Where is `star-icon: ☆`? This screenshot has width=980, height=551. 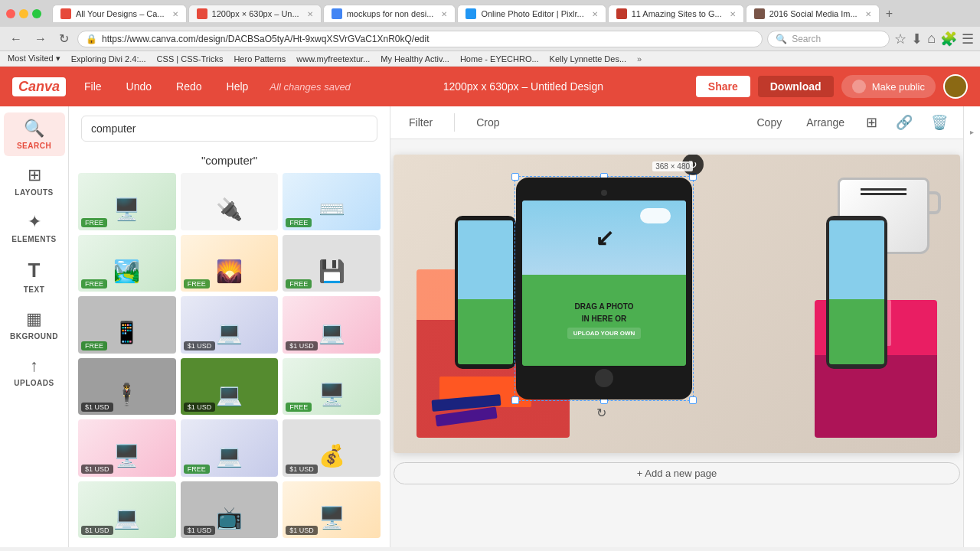
star-icon: ☆ is located at coordinates (900, 39).